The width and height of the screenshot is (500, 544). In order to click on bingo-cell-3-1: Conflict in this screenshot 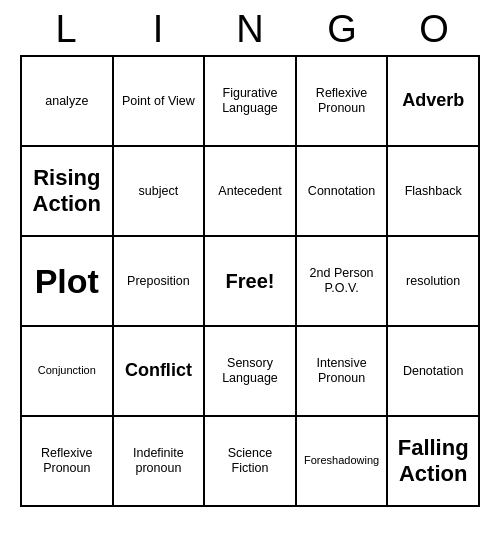, I will do `click(160, 372)`.